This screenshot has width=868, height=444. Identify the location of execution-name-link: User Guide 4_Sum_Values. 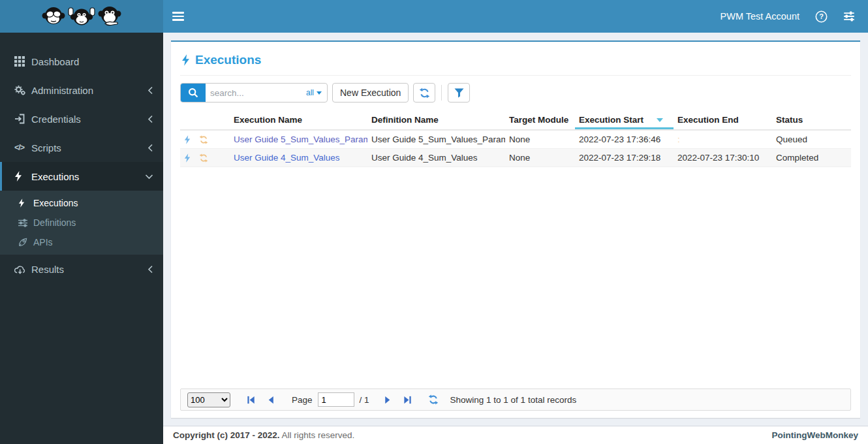
(287, 158).